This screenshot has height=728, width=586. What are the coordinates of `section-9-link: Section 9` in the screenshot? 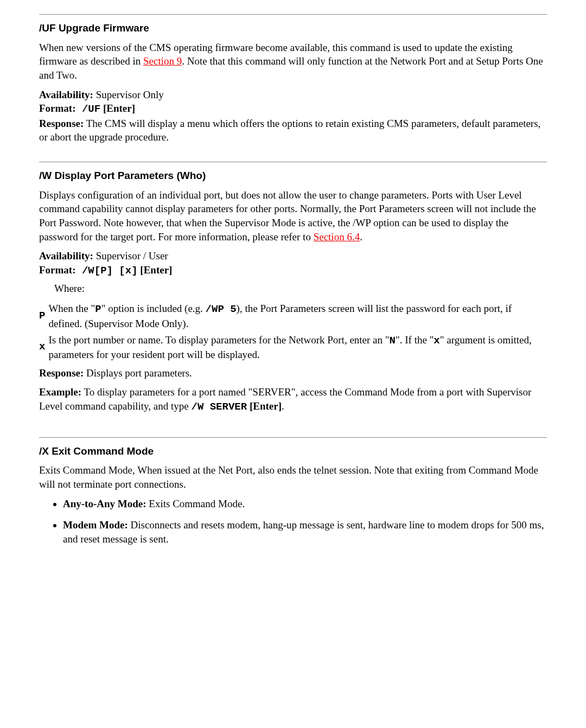 It's located at (163, 61).